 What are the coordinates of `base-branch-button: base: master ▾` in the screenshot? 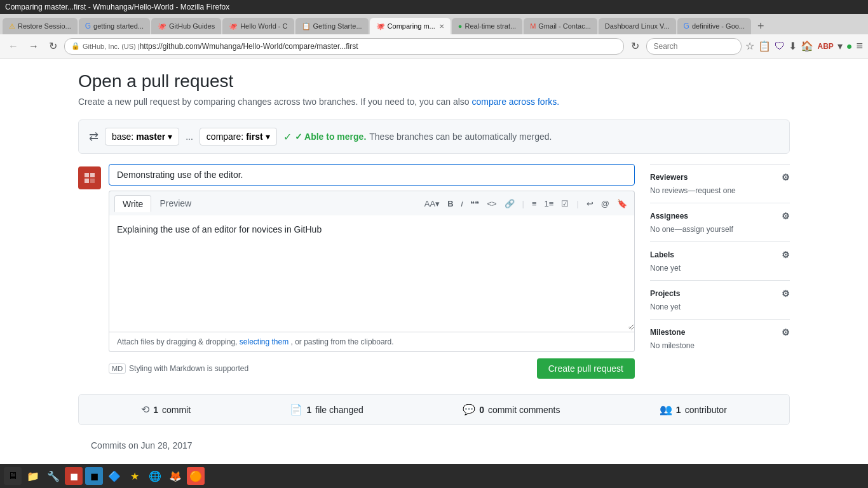 It's located at (142, 137).